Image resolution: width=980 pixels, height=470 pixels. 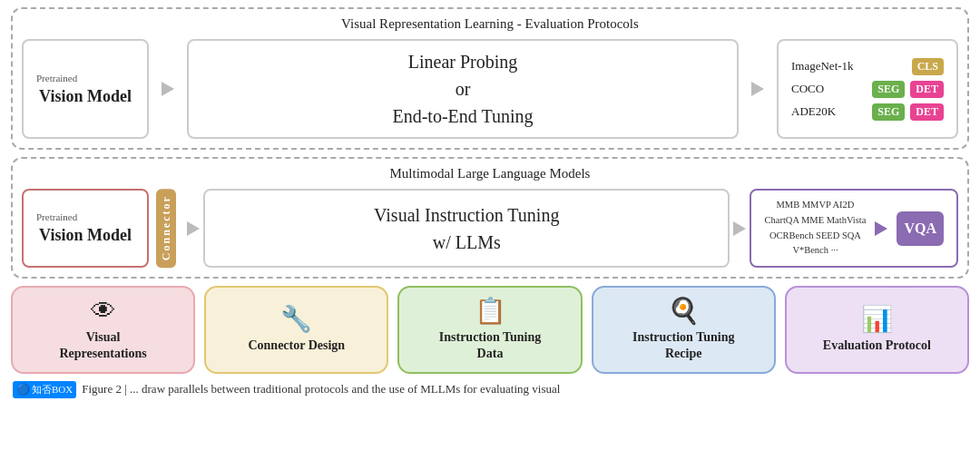 I want to click on recipe-icon: 🍳, so click(x=684, y=311).